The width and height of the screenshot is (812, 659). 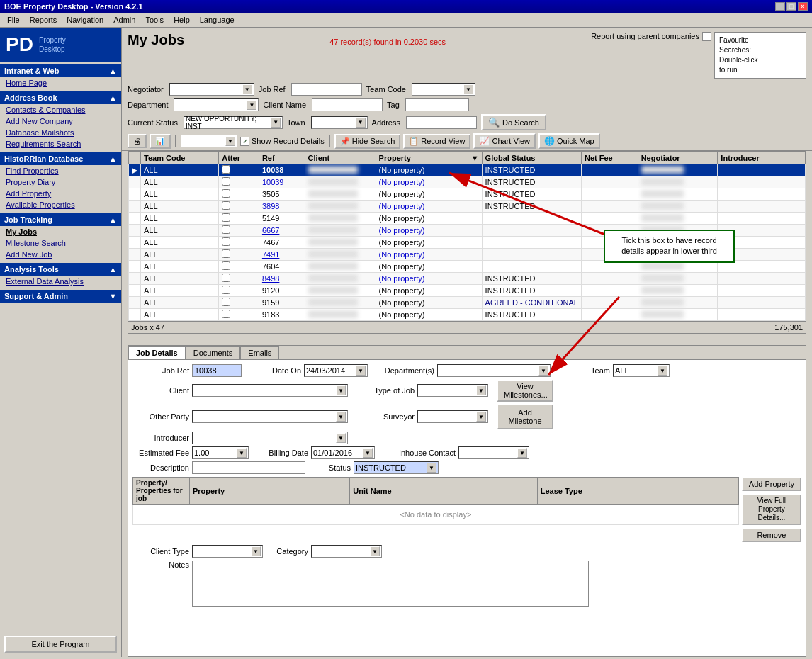 What do you see at coordinates (504, 141) in the screenshot?
I see `chart-view-button: 📈 Chart View` at bounding box center [504, 141].